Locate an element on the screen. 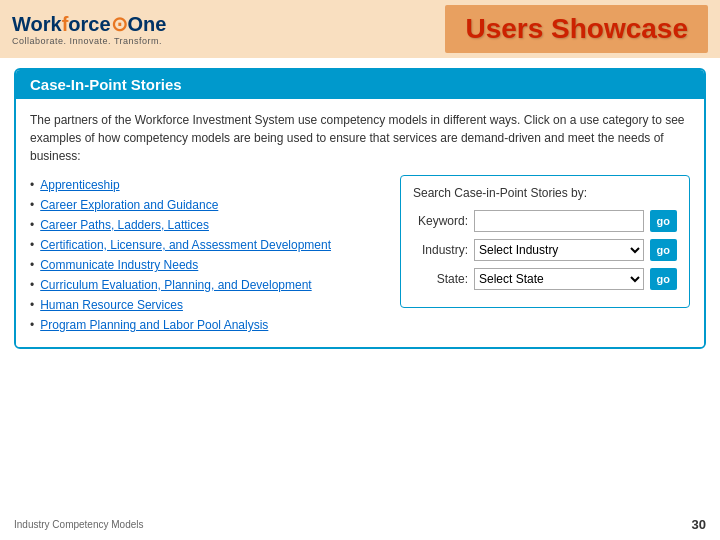  nav-list: Apprenticeship Career Exploration and Gu… is located at coordinates (205, 255).